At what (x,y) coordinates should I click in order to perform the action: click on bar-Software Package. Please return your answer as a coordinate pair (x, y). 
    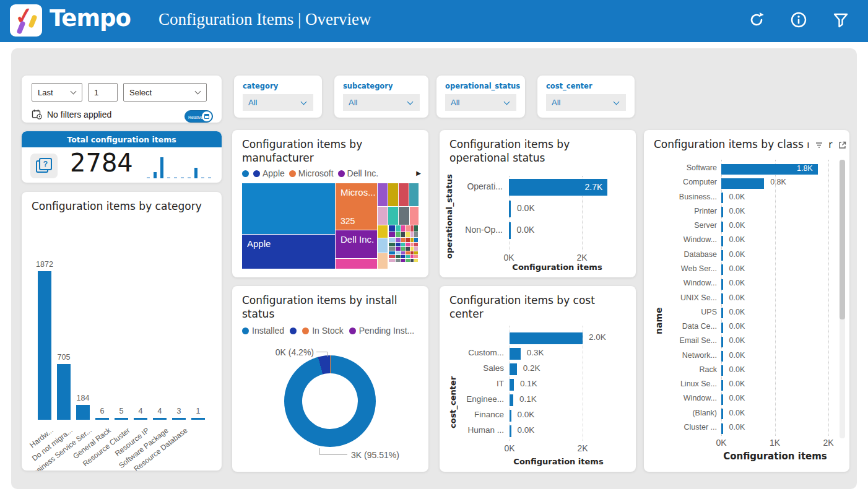
    Looking at the image, I should click on (160, 419).